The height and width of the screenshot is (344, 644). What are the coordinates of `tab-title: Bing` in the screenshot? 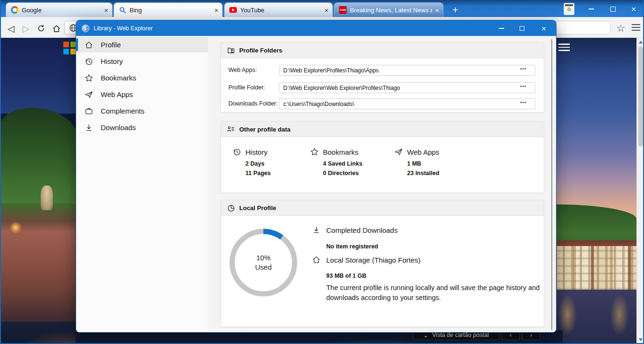 It's located at (170, 10).